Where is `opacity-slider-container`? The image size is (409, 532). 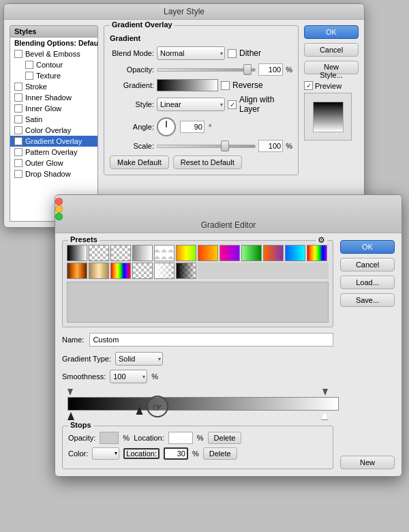
opacity-slider-container is located at coordinates (206, 70).